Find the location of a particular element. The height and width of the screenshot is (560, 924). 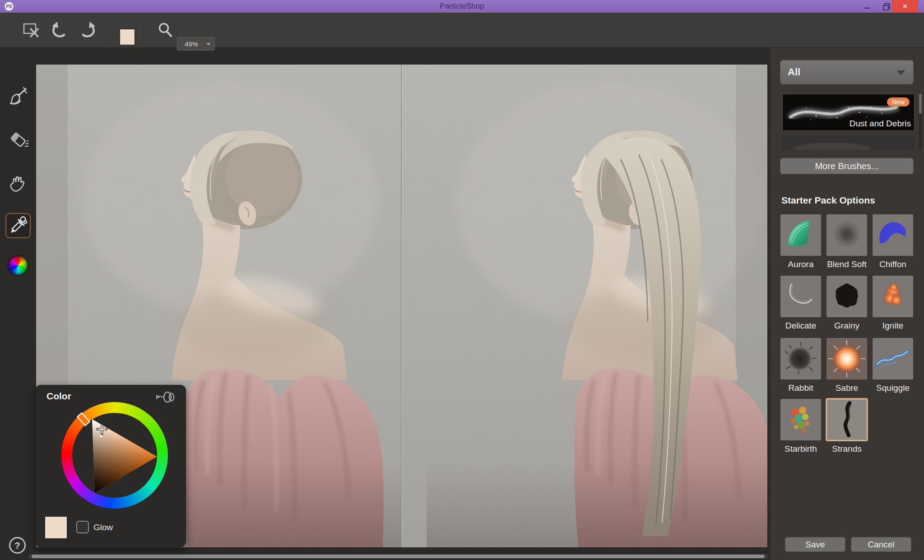

zoom-tool-button is located at coordinates (165, 30).